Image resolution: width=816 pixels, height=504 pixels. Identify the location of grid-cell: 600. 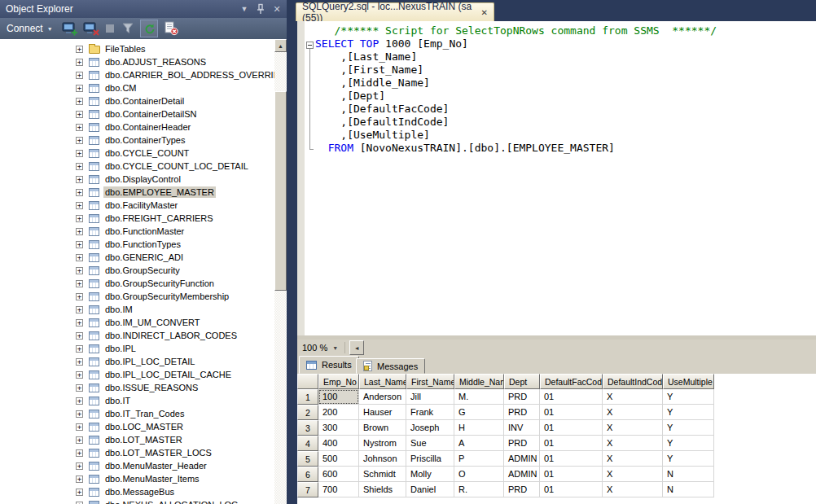
(339, 474).